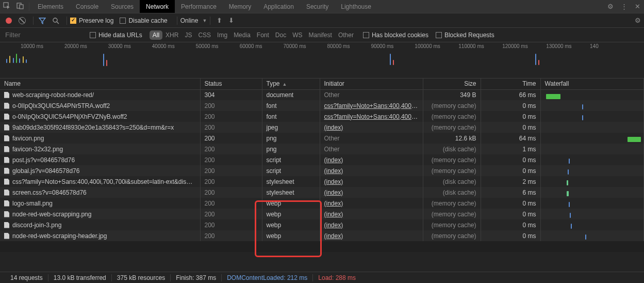  What do you see at coordinates (120, 46) in the screenshot?
I see `timeline-tick: 30000 ms` at bounding box center [120, 46].